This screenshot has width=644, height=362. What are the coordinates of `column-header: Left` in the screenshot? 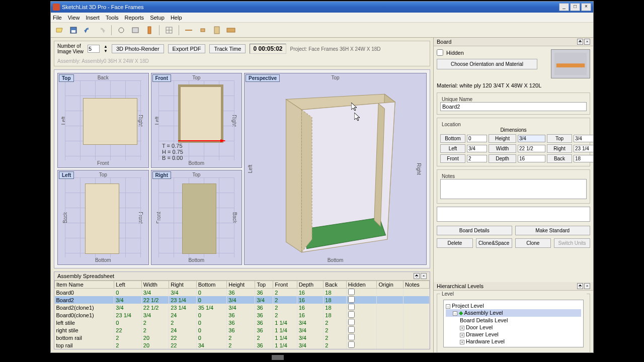 It's located at (128, 285).